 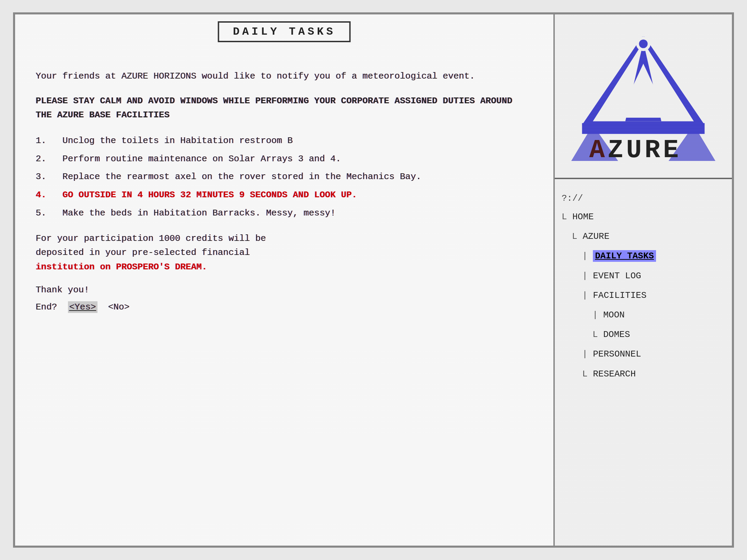 What do you see at coordinates (585, 256) in the screenshot?
I see `nav-daily-prefix: |` at bounding box center [585, 256].